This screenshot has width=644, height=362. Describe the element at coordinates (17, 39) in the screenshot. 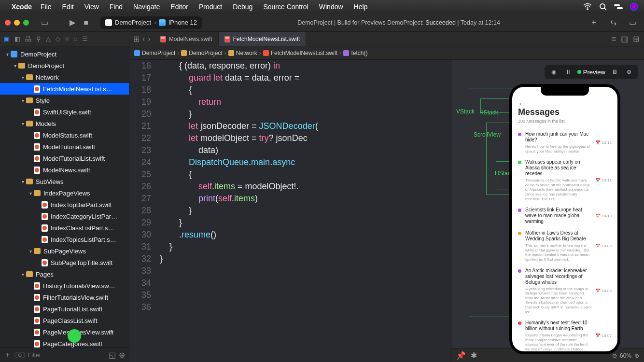

I see `source-control-navigator-icon: ◧` at that location.